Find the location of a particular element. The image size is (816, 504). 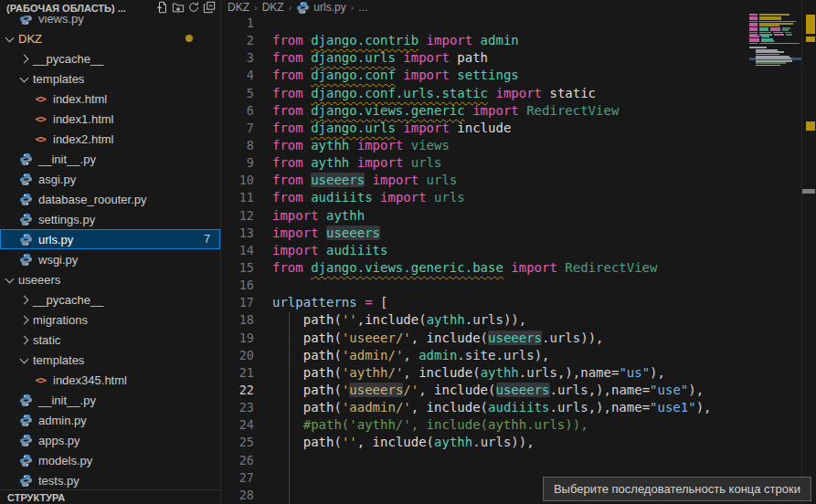

code-token: audiiits is located at coordinates (519, 407).